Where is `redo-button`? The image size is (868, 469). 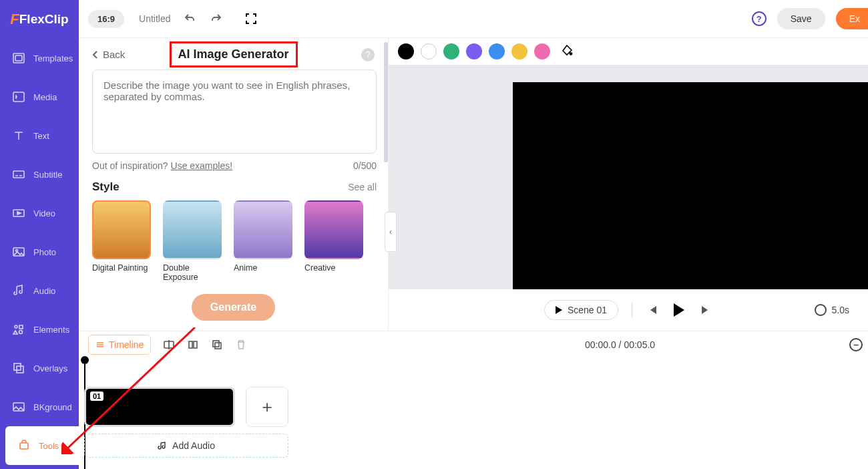
redo-button is located at coordinates (216, 19).